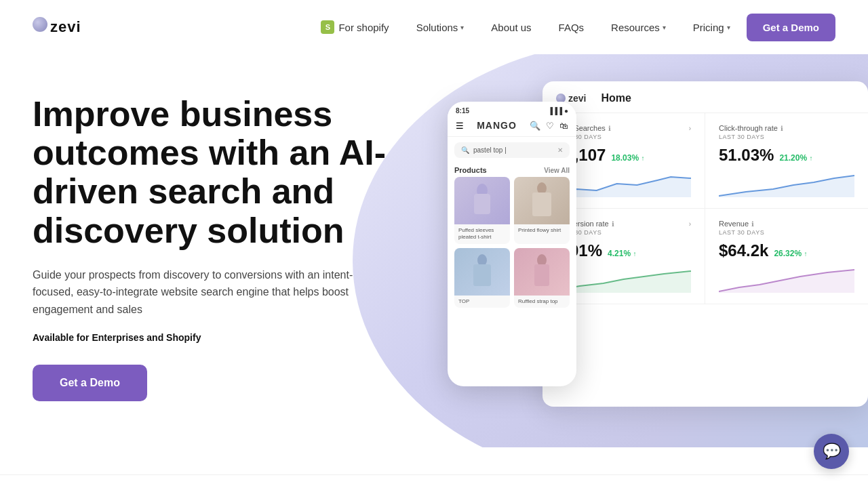  I want to click on list-item: Puffed sleeves pleated t-shirt, so click(482, 210).